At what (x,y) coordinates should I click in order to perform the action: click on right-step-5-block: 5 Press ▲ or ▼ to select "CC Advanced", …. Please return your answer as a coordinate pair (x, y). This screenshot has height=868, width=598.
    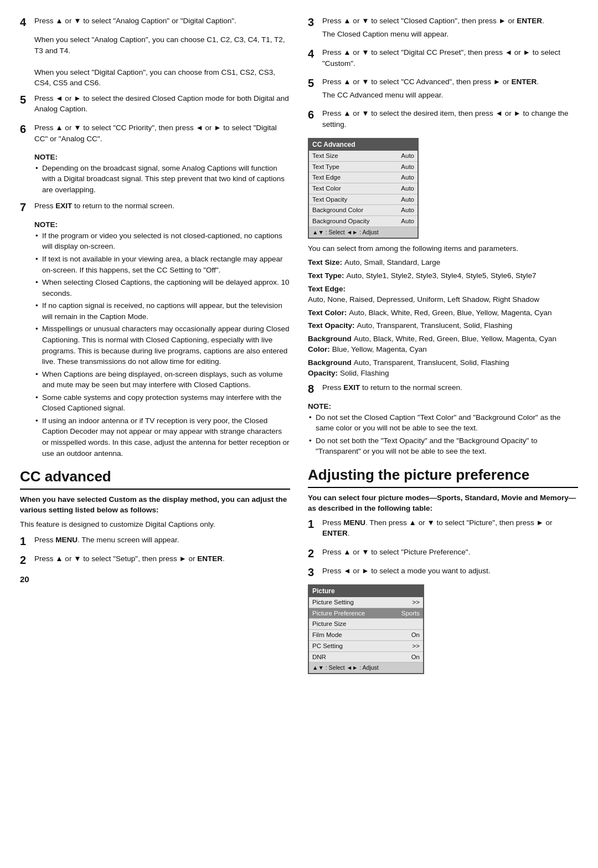
    Looking at the image, I should click on (443, 90).